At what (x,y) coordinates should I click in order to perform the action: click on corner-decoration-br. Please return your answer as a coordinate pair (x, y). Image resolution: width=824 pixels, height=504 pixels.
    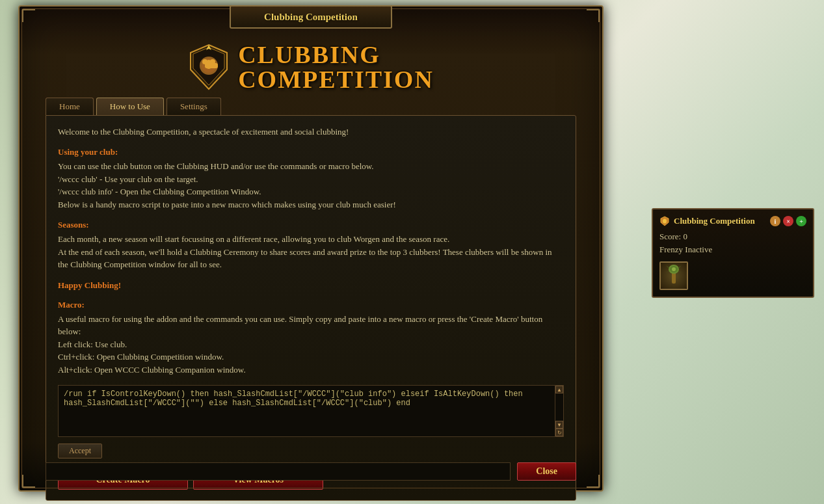
    Looking at the image, I should click on (593, 481).